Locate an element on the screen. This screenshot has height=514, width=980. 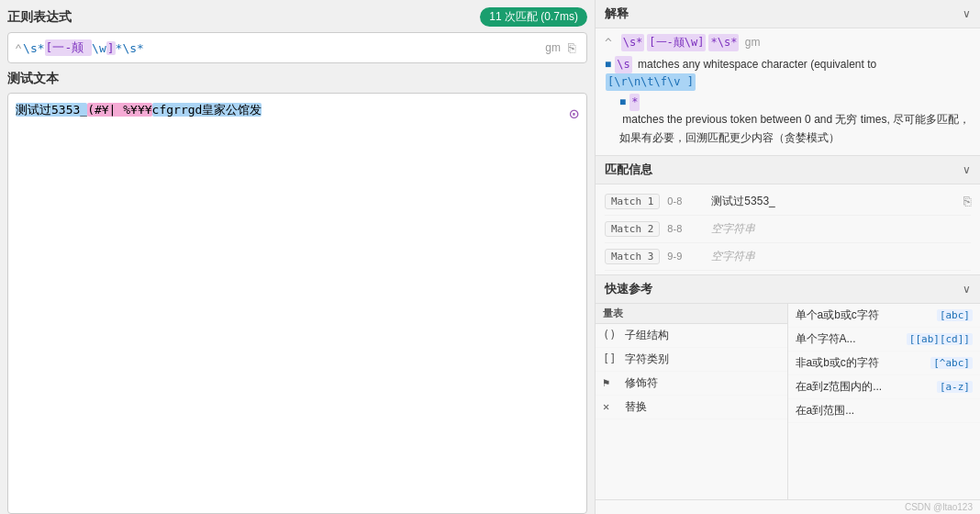
match-highlight-1: 测试过5353_ is located at coordinates (51, 110).